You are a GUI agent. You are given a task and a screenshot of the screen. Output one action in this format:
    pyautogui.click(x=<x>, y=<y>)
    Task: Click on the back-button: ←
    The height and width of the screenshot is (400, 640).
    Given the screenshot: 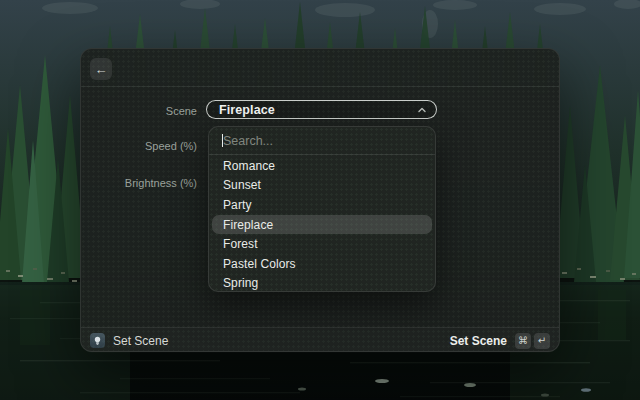 What is the action you would take?
    pyautogui.click(x=101, y=69)
    